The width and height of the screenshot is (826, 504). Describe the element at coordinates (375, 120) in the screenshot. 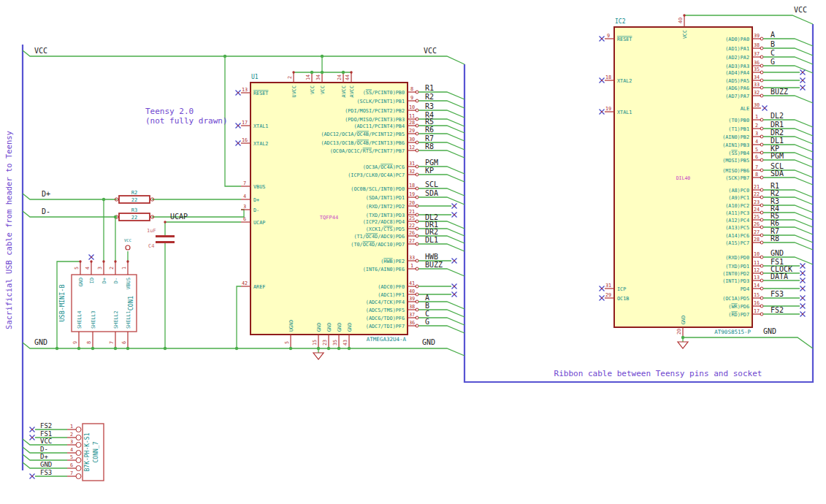

I see `u1-pin-name: (PDO/MISO/PCINT3)PB3` at that location.